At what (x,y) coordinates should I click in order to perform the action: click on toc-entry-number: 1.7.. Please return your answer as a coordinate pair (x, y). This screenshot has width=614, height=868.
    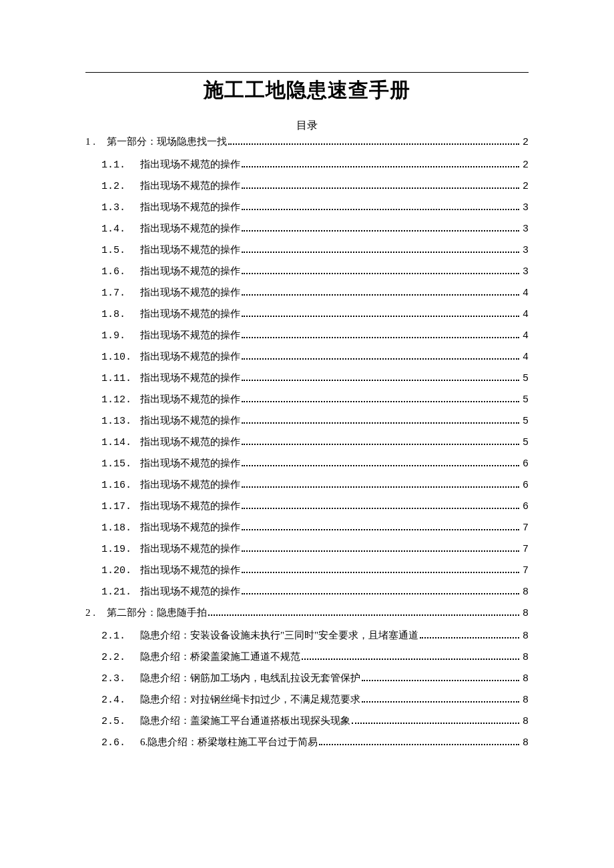
    Looking at the image, I should click on (121, 294).